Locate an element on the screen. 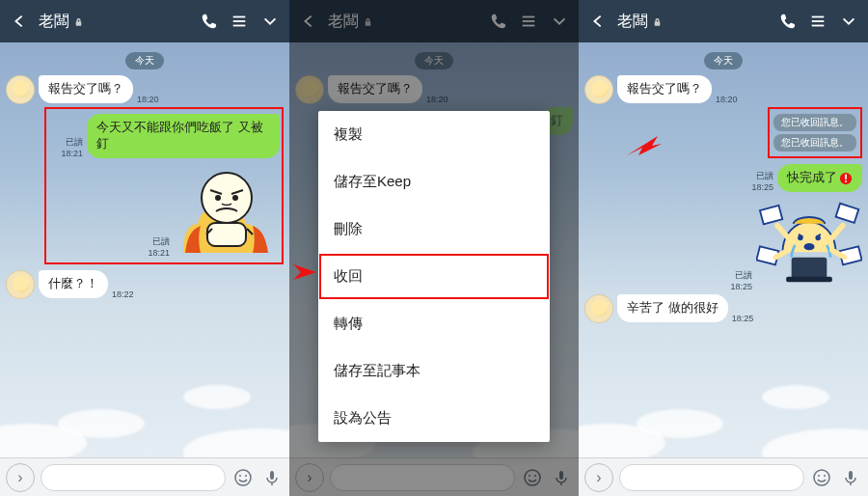 The image size is (868, 496). menu-announce: 設為公告 is located at coordinates (434, 419).